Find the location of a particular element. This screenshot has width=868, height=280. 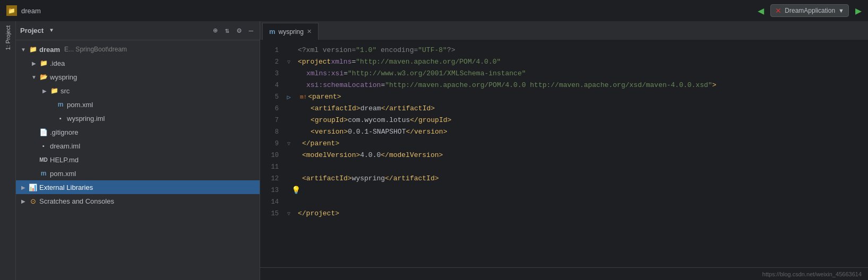

iml-icon: ▪ is located at coordinates (44, 146).